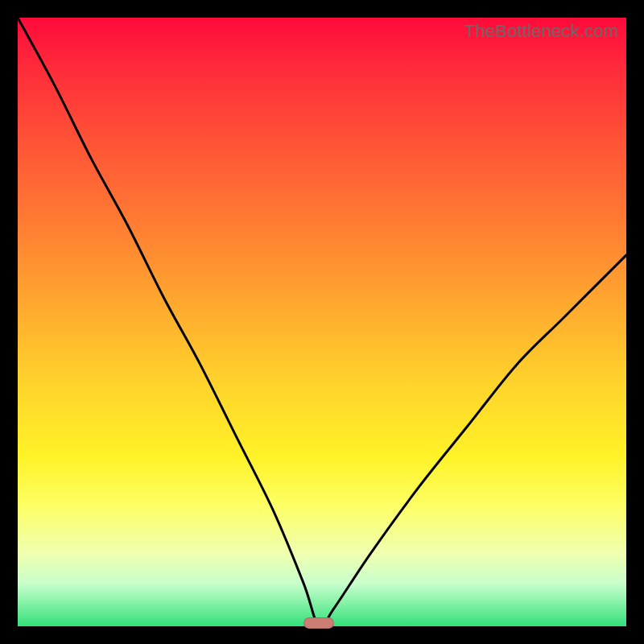 The height and width of the screenshot is (644, 644). Describe the element at coordinates (319, 623) in the screenshot. I see `optimal-point-marker` at that location.